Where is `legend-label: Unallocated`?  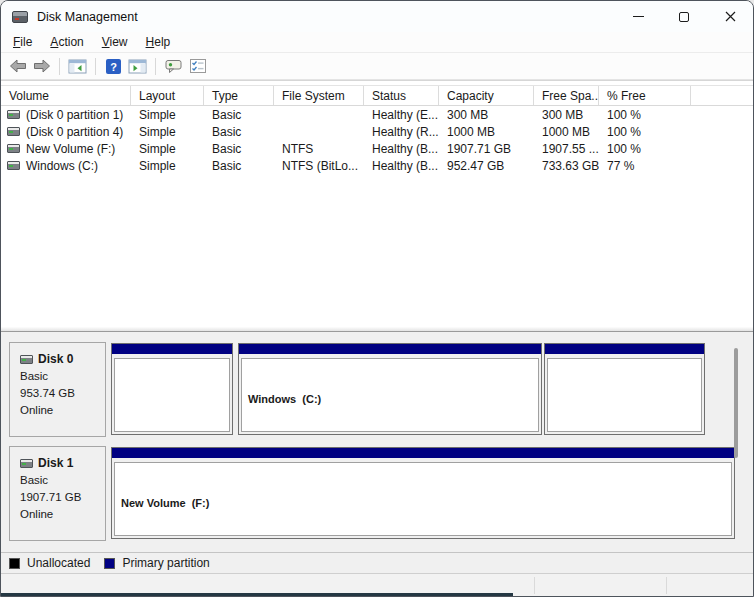 legend-label: Unallocated is located at coordinates (58, 563).